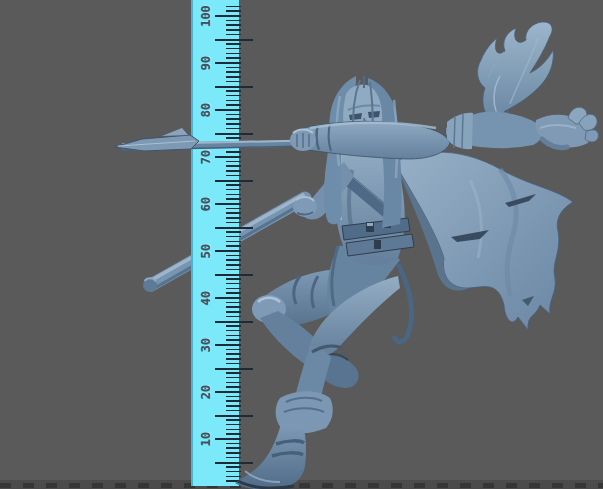  What do you see at coordinates (502, 112) in the screenshot?
I see `sword-grip` at bounding box center [502, 112].